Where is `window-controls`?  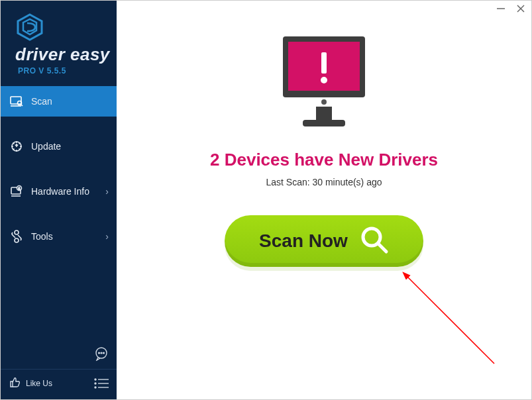
window-controls is located at coordinates (511, 9).